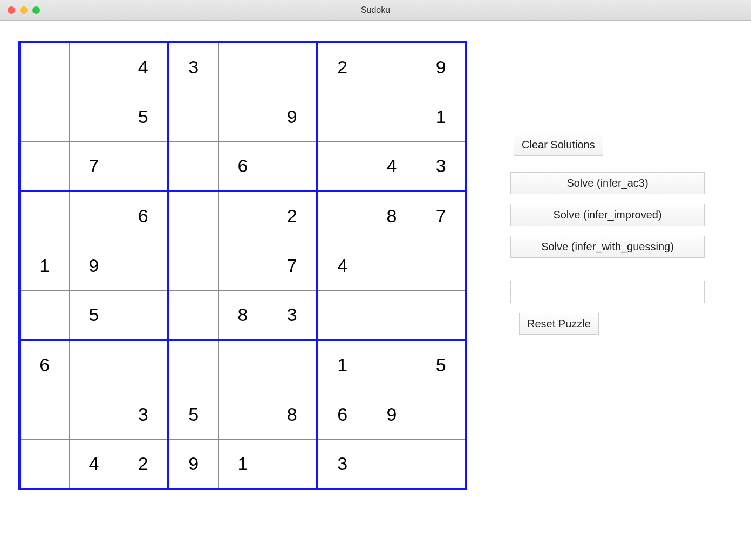 Image resolution: width=751 pixels, height=560 pixels. I want to click on window-titlebar: Sudoku, so click(376, 10).